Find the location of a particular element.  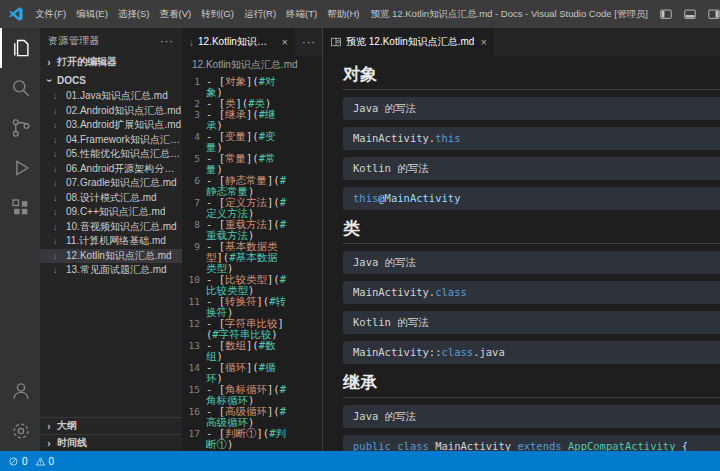

chevron-down-icon: › is located at coordinates (50, 80).